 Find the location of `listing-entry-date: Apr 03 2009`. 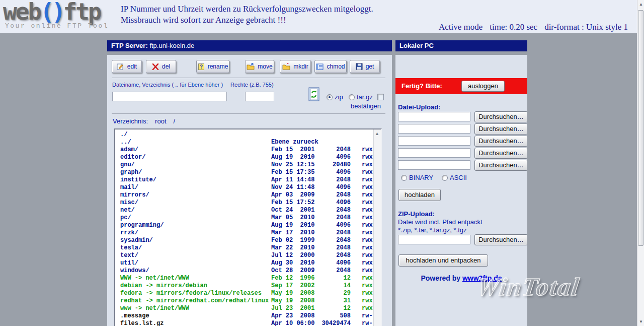

listing-entry-date: Apr 03 2009 is located at coordinates (296, 195).